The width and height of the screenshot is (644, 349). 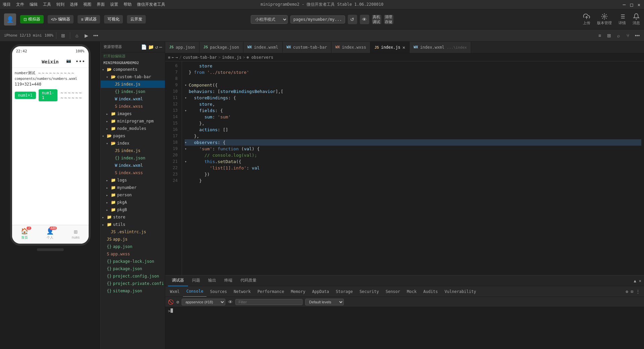 I want to click on tab-index-wxml-tab2: WXindex.wxml ...\index, so click(x=441, y=47).